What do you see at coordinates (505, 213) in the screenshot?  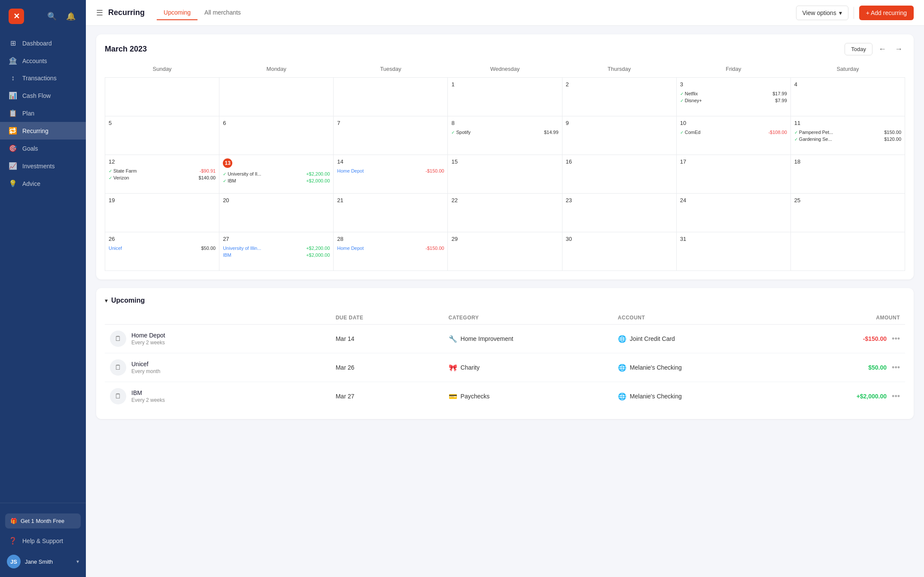 I see `calendar-cell: 22` at bounding box center [505, 213].